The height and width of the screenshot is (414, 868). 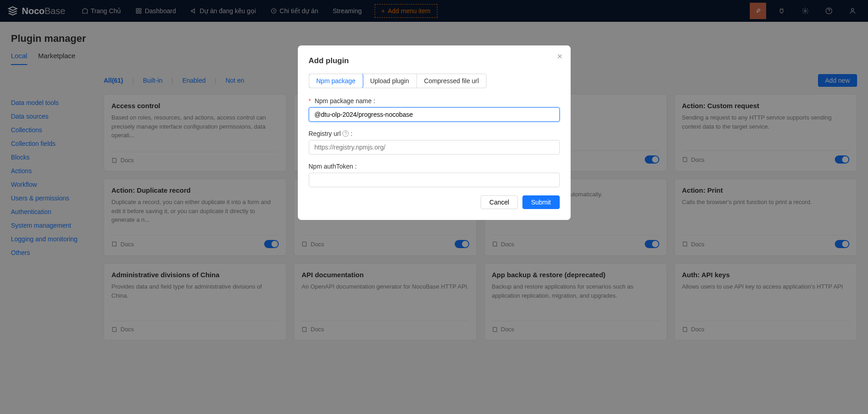 I want to click on tab-upload-plugin: Upload plugin, so click(x=390, y=81).